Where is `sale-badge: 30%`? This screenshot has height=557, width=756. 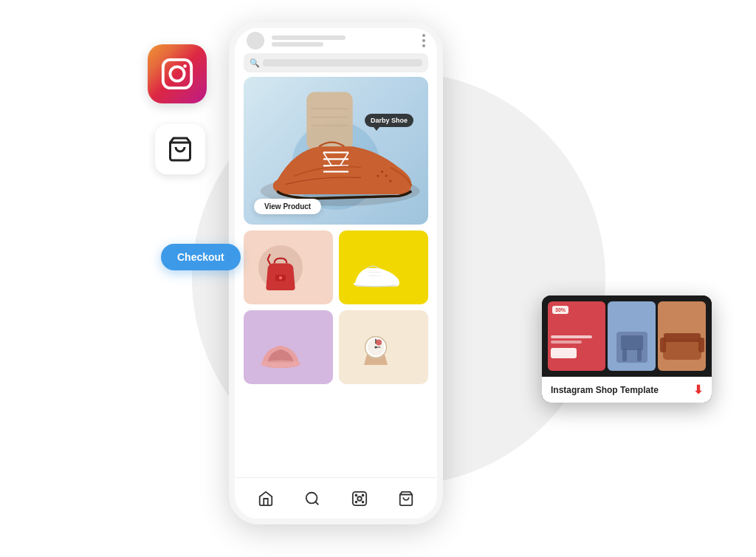 sale-badge: 30% is located at coordinates (560, 310).